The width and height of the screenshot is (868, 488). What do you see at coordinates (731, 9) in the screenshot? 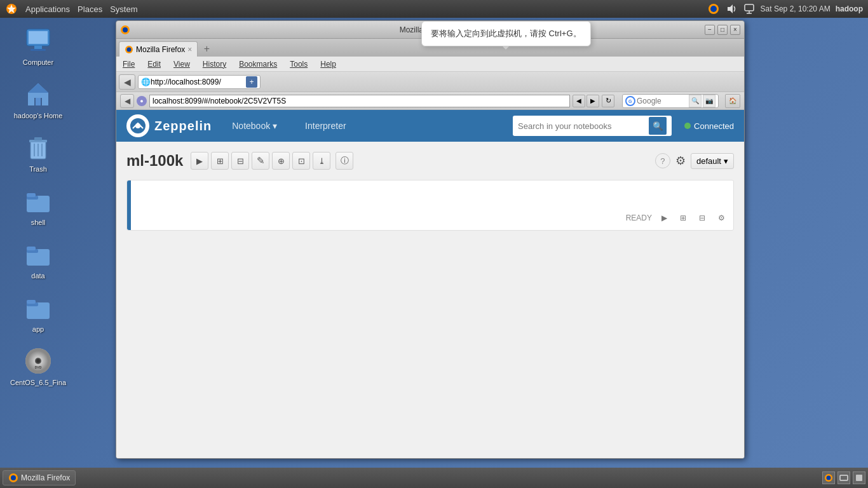
I see `volume-icon` at bounding box center [731, 9].